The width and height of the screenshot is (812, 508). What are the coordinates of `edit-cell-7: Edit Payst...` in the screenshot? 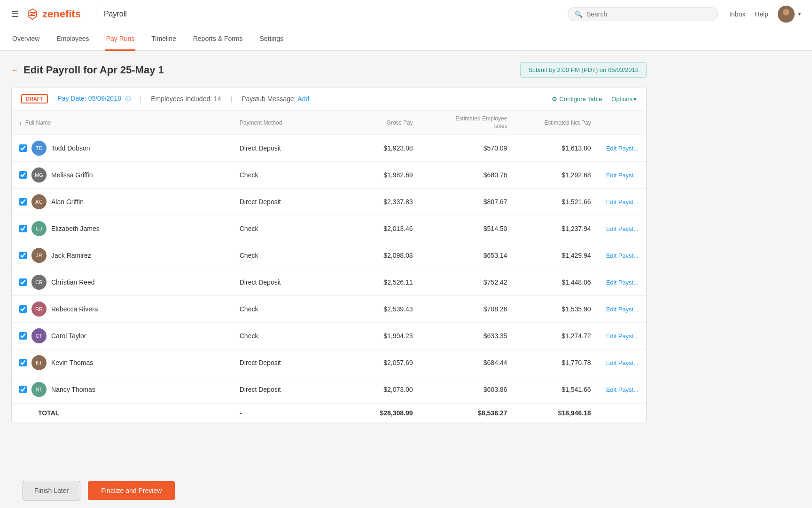 It's located at (622, 336).